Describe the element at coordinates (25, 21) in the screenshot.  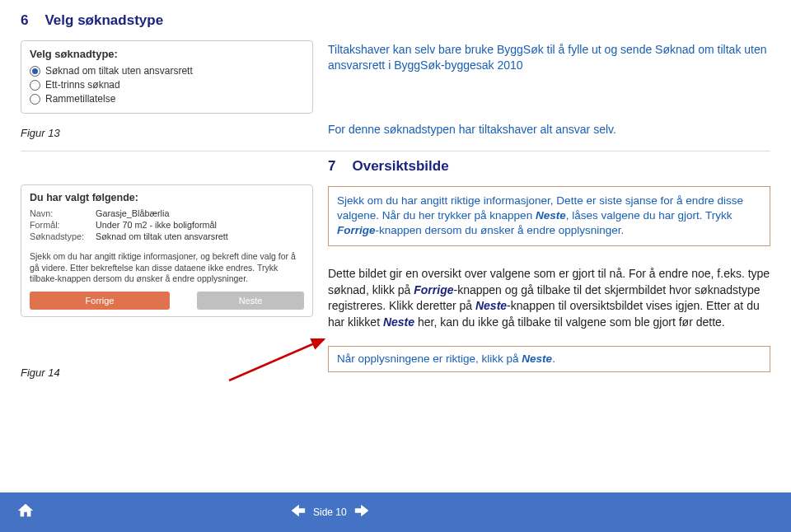
I see `section-6-number: 6` at that location.